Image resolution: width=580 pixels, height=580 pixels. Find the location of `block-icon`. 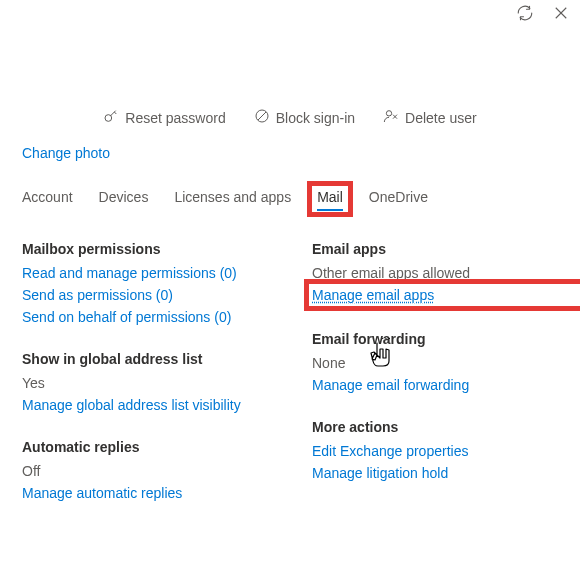

block-icon is located at coordinates (262, 118).